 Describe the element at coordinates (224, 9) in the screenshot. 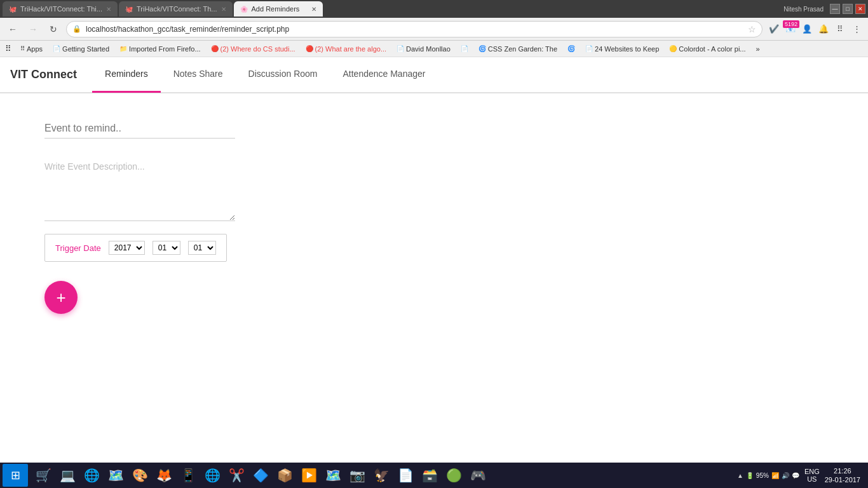

I see `tab-2-close: ✕` at that location.